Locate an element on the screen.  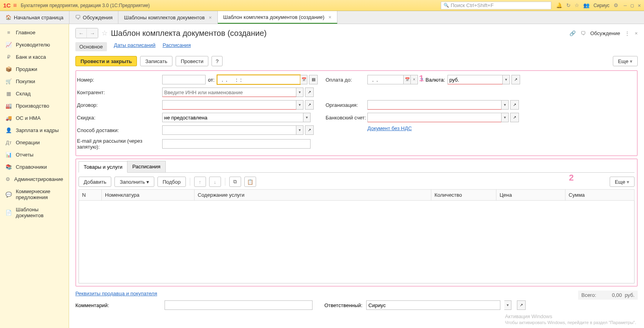
items-table: N Номенклатура Содержание услуги Количес… is located at coordinates (357, 195).